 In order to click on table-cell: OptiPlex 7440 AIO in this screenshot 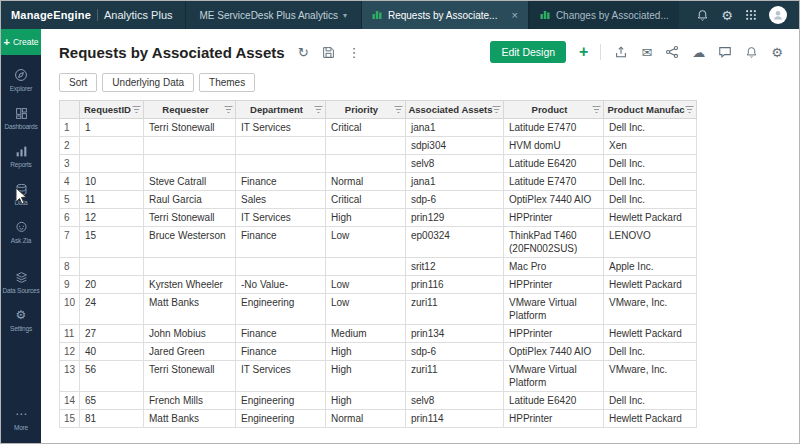, I will do `click(554, 200)`.